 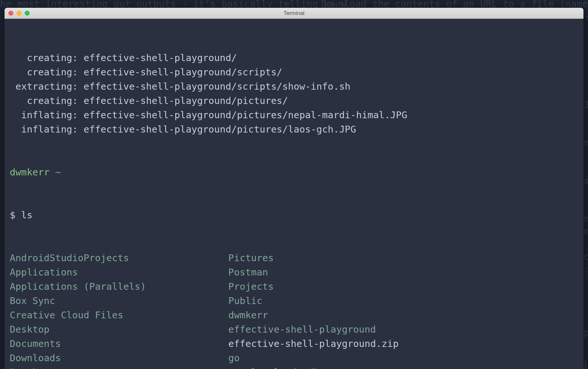 What do you see at coordinates (314, 329) in the screenshot?
I see `list-item: effective-shell-playground` at bounding box center [314, 329].